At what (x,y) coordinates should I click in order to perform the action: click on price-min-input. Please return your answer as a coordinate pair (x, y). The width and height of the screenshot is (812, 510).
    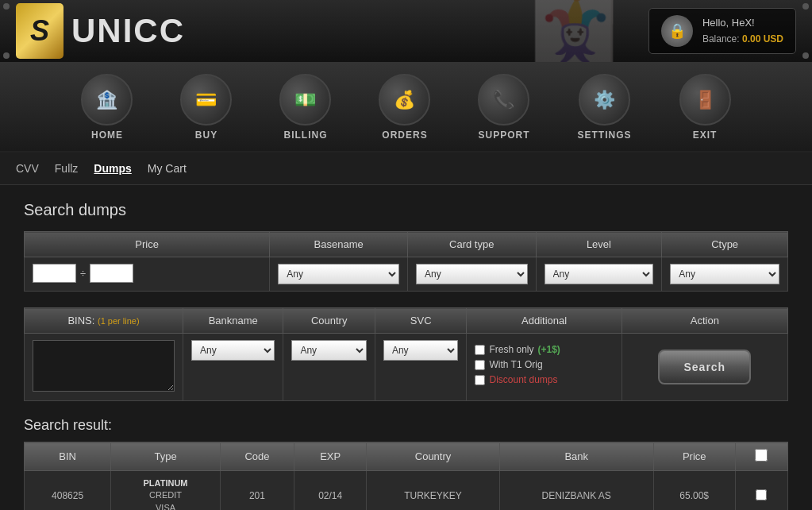
    Looking at the image, I should click on (54, 273).